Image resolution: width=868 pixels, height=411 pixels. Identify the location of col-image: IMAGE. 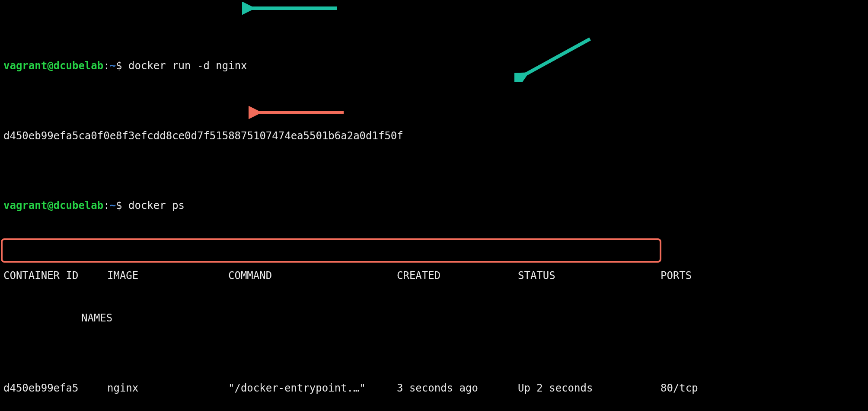
(168, 276).